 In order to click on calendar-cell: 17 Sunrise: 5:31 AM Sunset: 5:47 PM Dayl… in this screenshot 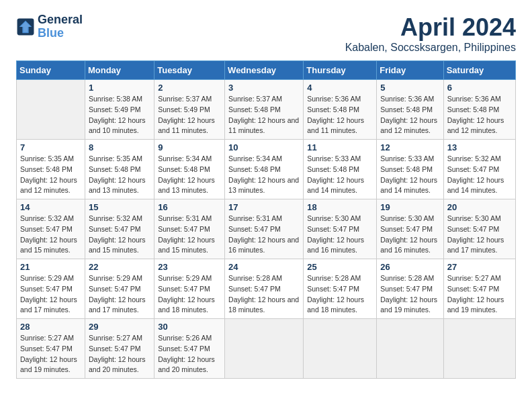, I will do `click(265, 230)`.